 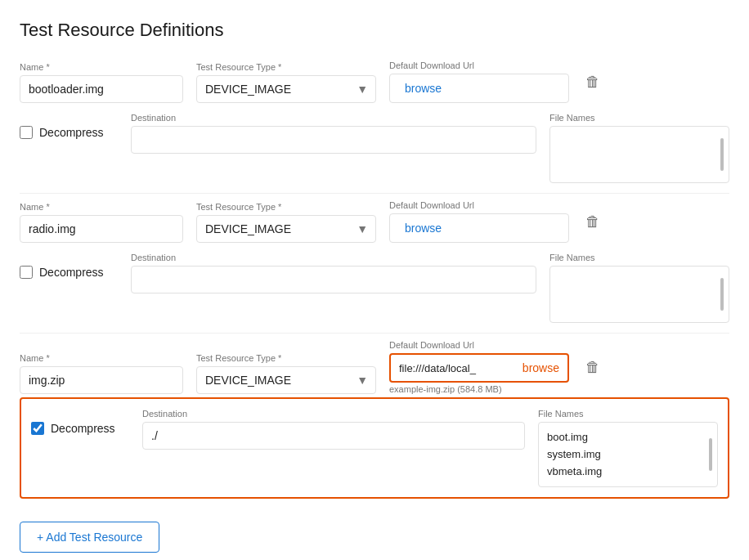 What do you see at coordinates (286, 358) in the screenshot?
I see `type-label-2: Test Resource Type *` at bounding box center [286, 358].